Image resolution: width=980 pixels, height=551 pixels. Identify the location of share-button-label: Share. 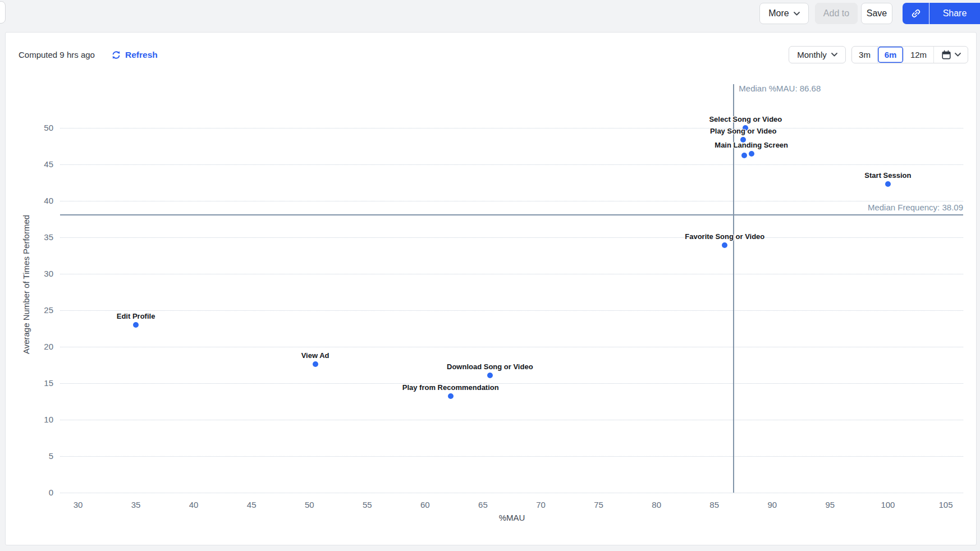
(955, 13).